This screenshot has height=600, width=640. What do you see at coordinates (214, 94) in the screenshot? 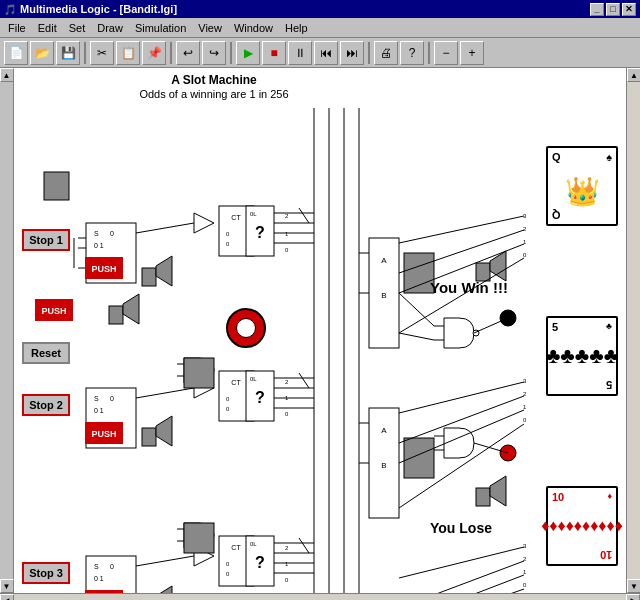
I see `svg-text: Odds of a winning are 1 in 256` at bounding box center [214, 94].